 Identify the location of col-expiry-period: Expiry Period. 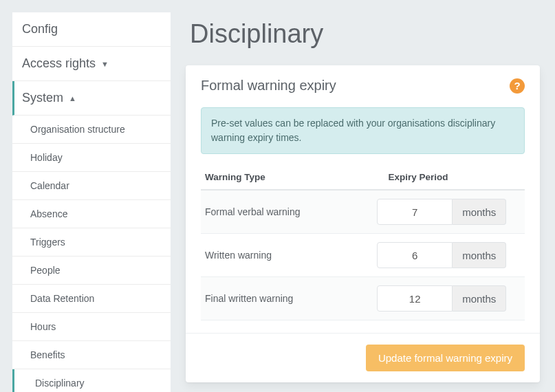
(429, 177).